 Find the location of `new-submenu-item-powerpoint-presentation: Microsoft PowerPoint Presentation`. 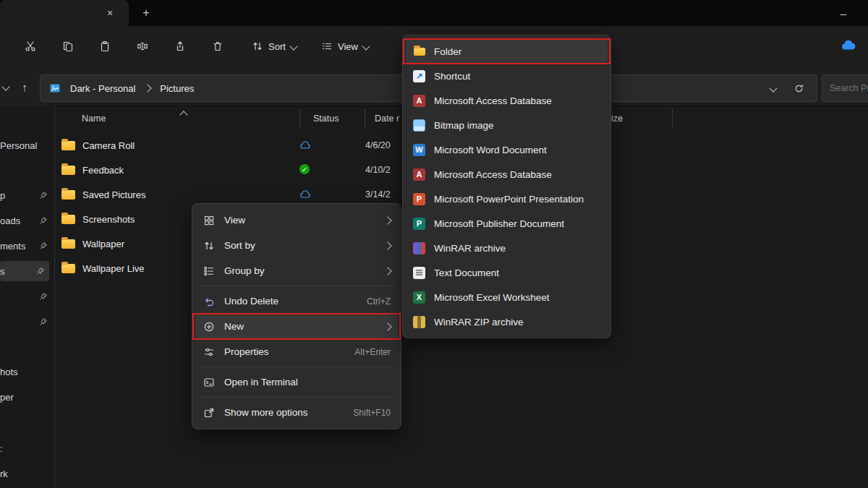

new-submenu-item-powerpoint-presentation: Microsoft PowerPoint Presentation is located at coordinates (506, 199).